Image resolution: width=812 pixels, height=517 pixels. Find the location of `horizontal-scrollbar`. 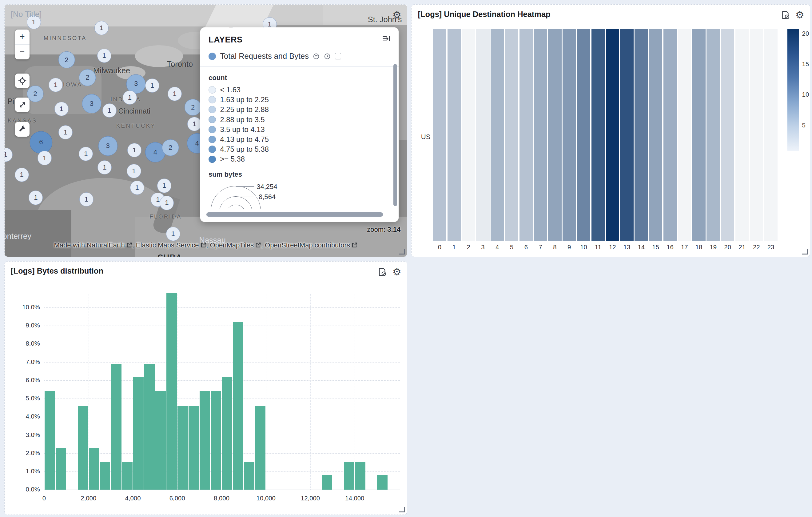

horizontal-scrollbar is located at coordinates (295, 215).